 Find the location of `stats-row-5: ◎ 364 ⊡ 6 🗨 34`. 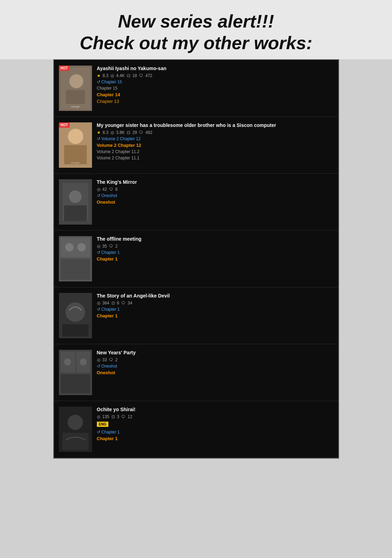

stats-row-5: ◎ 364 ⊡ 6 🗨 34 is located at coordinates (215, 303).